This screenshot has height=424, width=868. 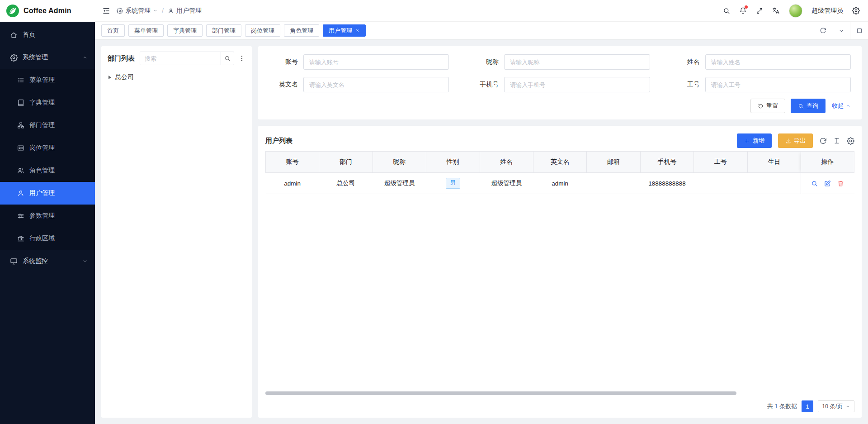 I want to click on tab-dict-management: 字典管理, so click(x=185, y=31).